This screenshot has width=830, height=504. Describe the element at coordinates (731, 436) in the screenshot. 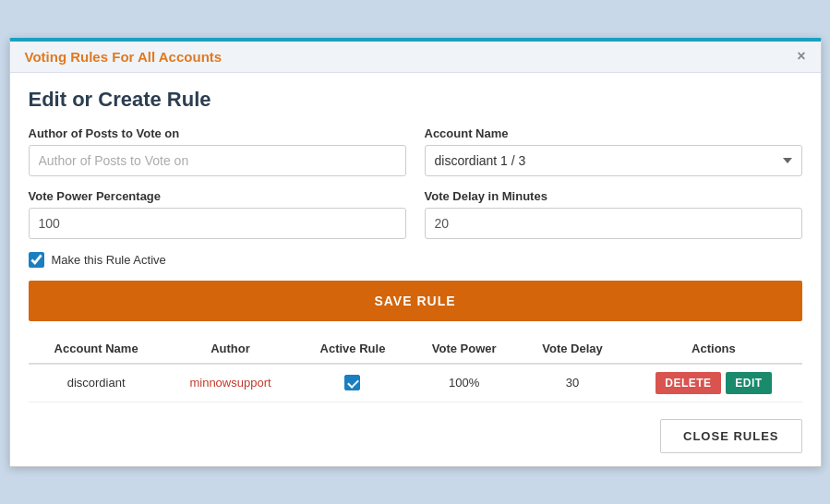

I see `close-rules-button: CLOSE RULES` at that location.